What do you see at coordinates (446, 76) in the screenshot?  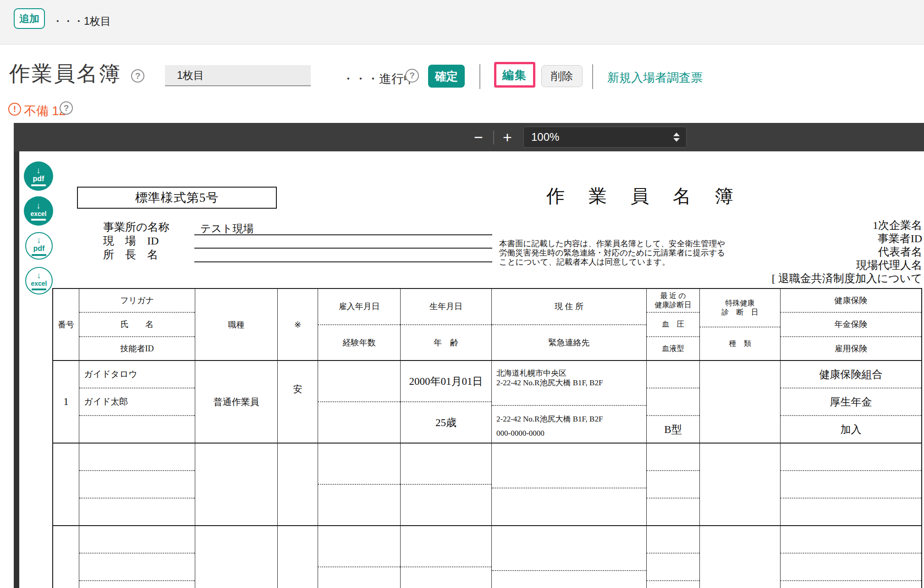 I see `confirm-button: 確定` at bounding box center [446, 76].